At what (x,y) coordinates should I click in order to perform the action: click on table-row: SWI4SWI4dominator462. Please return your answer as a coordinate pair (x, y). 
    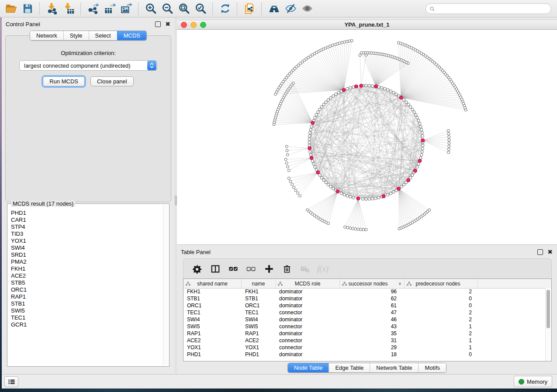
    Looking at the image, I should click on (364, 320).